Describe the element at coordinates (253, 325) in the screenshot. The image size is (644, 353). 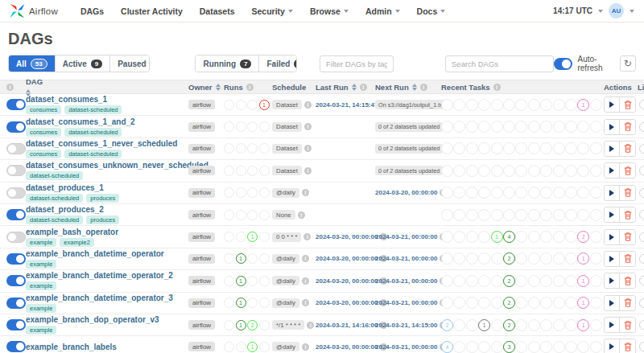
I see `run-circle-running: 2` at that location.